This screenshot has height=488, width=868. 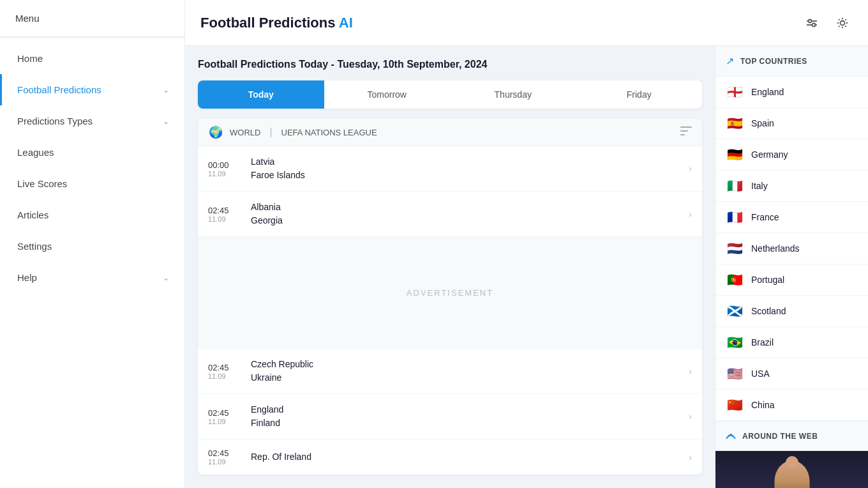 I want to click on sidebar-item-home: Home, so click(x=92, y=59).